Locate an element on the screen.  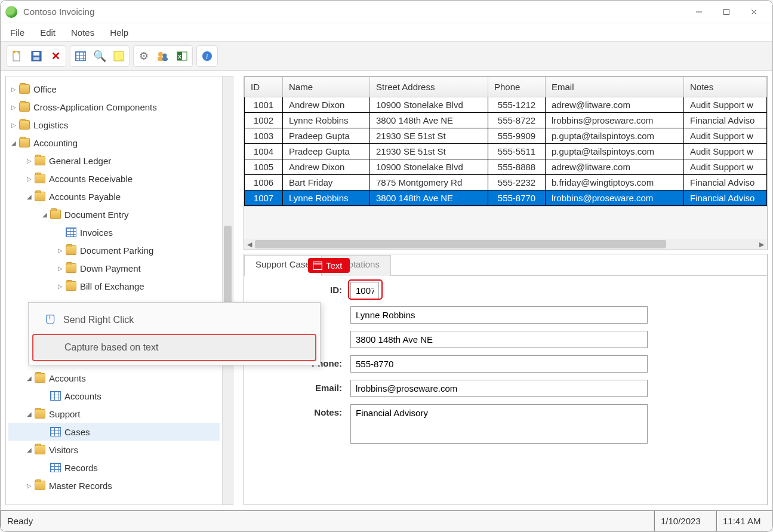
context-send-right-click: Send Right Click is located at coordinates (174, 320).